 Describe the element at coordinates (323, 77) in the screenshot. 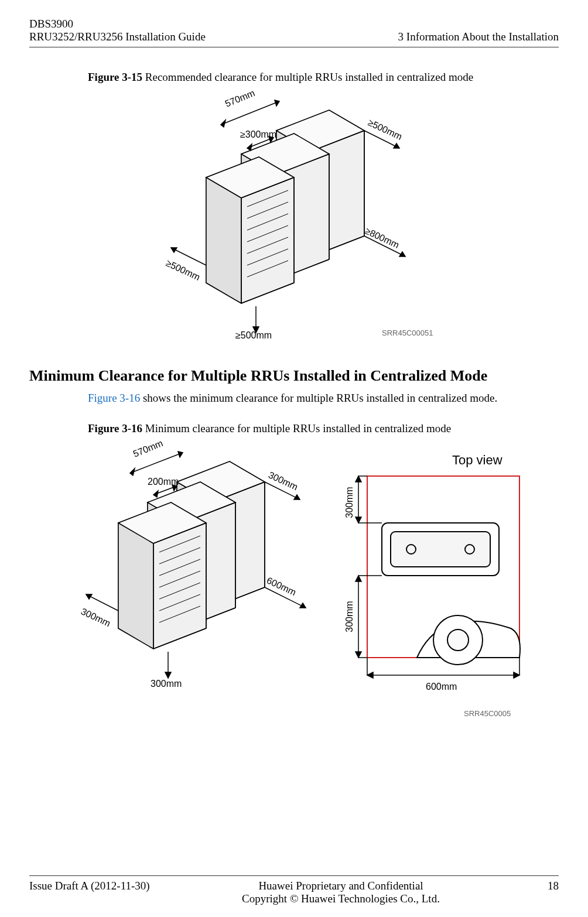

I see `figure-3-15-caption: Figure 3-15 Recommended clearance for mu…` at that location.